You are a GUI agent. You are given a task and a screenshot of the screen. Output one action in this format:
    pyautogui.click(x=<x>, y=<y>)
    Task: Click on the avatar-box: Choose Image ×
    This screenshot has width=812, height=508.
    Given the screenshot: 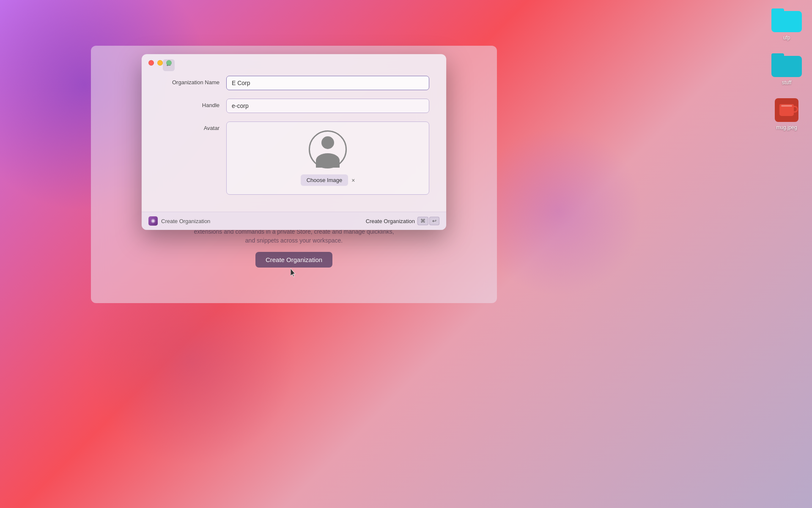 What is the action you would take?
    pyautogui.click(x=328, y=158)
    